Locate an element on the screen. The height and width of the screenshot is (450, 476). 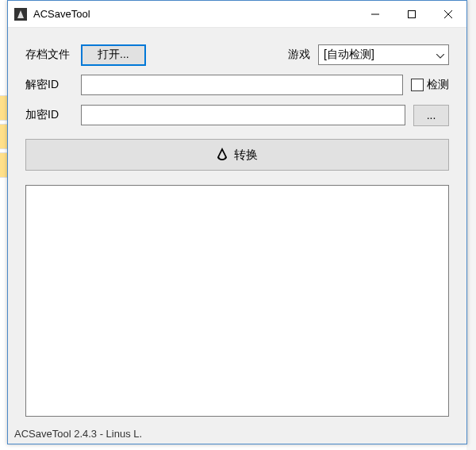
browse-button: ... is located at coordinates (432, 116).